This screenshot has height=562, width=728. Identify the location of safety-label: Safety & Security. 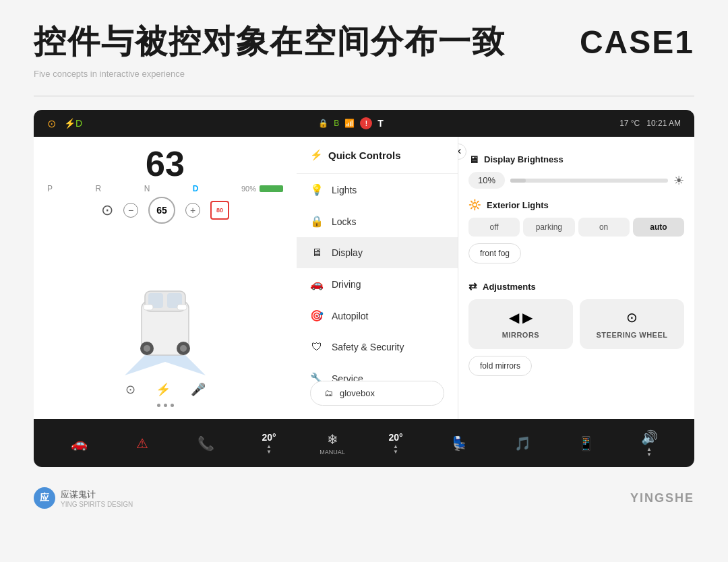
(368, 347).